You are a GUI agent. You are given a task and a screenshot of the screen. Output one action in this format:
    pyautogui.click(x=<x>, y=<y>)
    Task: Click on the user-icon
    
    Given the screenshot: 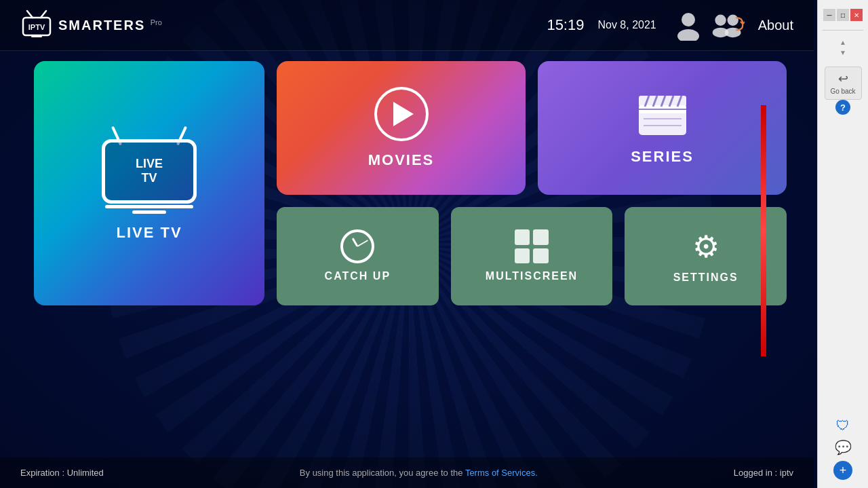 What is the action you would take?
    pyautogui.click(x=689, y=26)
    